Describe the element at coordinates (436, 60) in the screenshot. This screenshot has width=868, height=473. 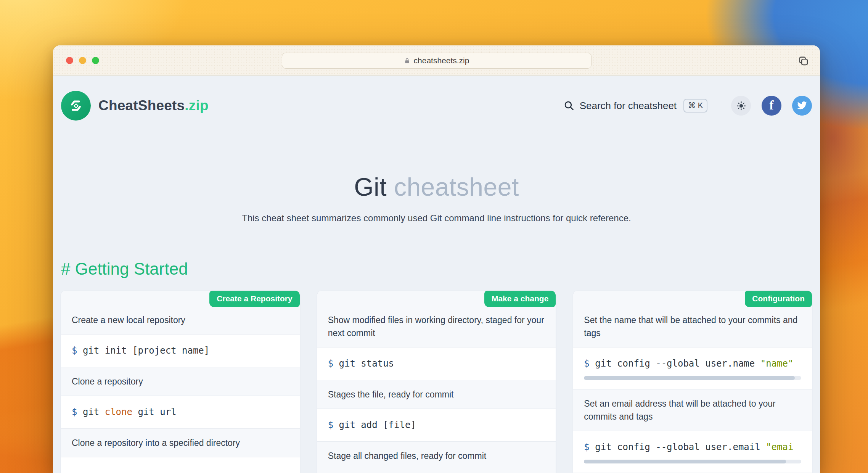
I see `browser-titlebar: cheatsheets.zip` at that location.